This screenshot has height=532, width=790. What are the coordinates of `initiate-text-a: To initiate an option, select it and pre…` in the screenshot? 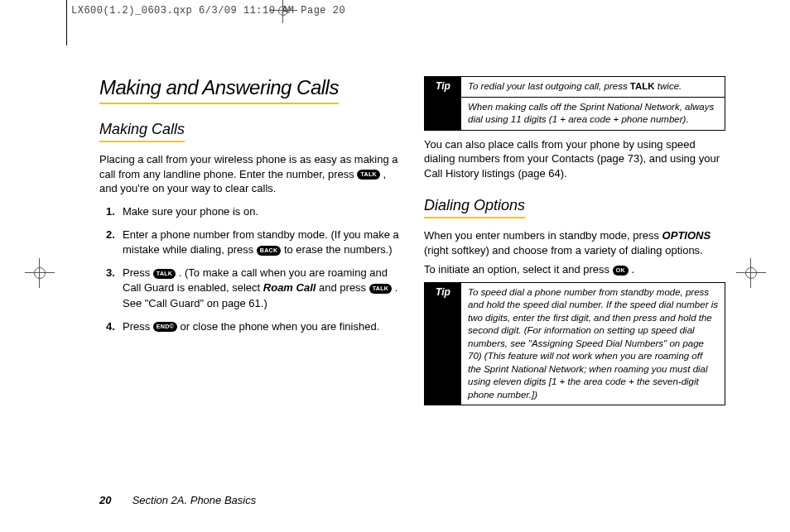 It's located at (518, 270).